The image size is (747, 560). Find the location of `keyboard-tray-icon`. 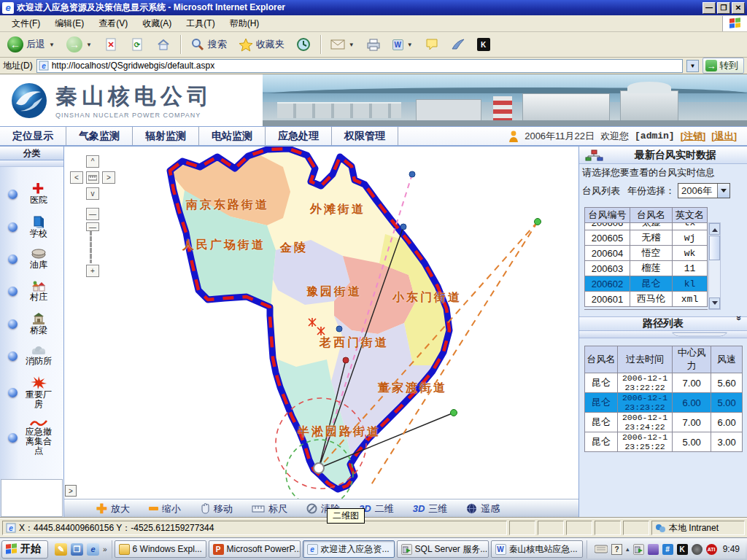

keyboard-tray-icon is located at coordinates (601, 549).